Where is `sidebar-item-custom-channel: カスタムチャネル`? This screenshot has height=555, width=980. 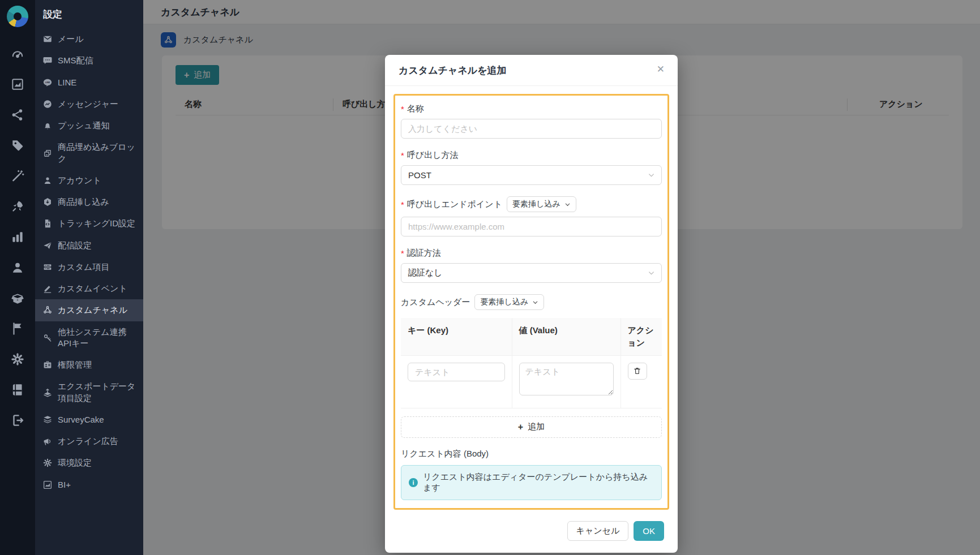
sidebar-item-custom-channel: カスタムチャネル is located at coordinates (89, 310).